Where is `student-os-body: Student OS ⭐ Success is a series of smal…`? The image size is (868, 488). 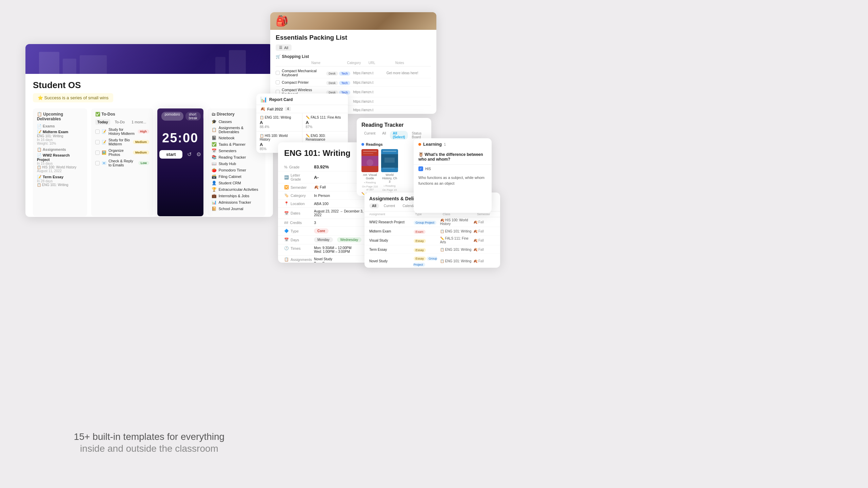 student-os-body: Student OS ⭐ Success is a series of smal… is located at coordinates (149, 145).